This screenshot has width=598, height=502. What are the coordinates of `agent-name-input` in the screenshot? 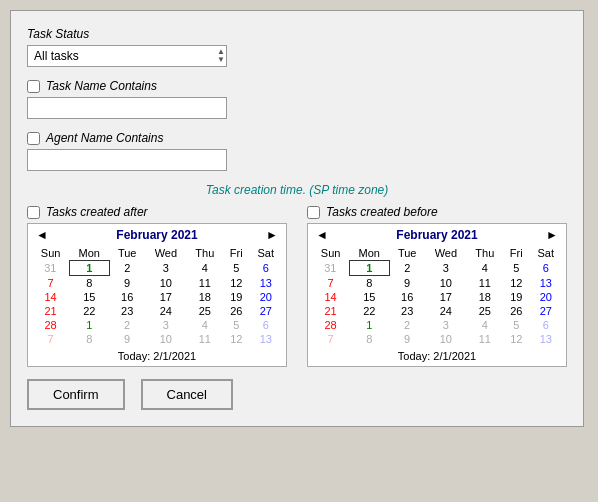 It's located at (127, 160).